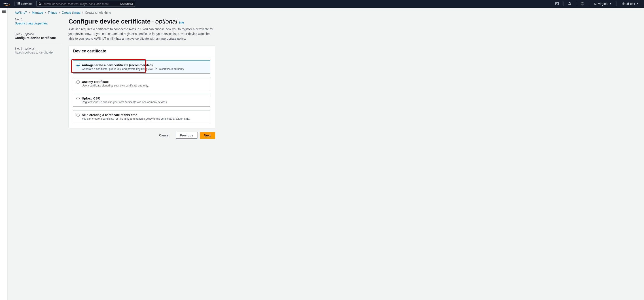 This screenshot has height=300, width=644. Describe the element at coordinates (164, 135) in the screenshot. I see `cancel-button: Cancel` at that location.